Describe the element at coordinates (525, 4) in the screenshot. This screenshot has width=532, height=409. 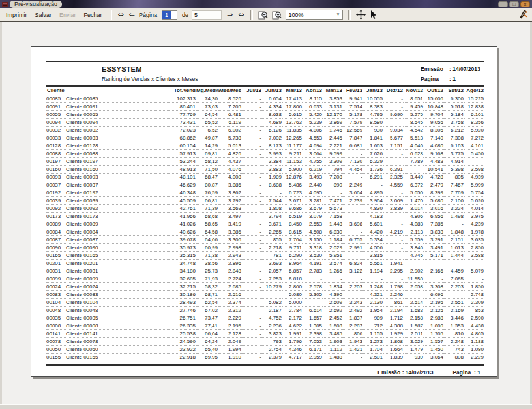
I see `close-window-button: x` at that location.